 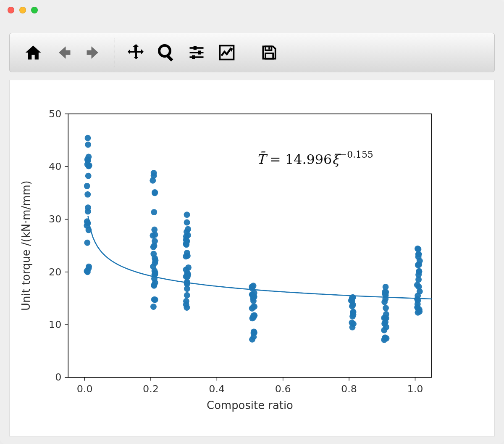 What do you see at coordinates (85, 389) in the screenshot?
I see `svg-text: 0.0` at bounding box center [85, 389].